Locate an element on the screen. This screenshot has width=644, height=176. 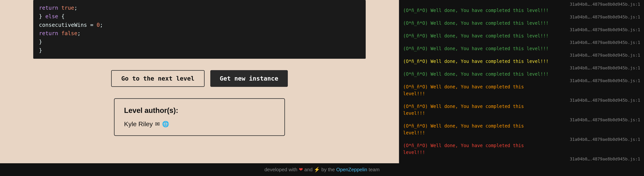
bolt-icon: ⚡ is located at coordinates (318, 170).